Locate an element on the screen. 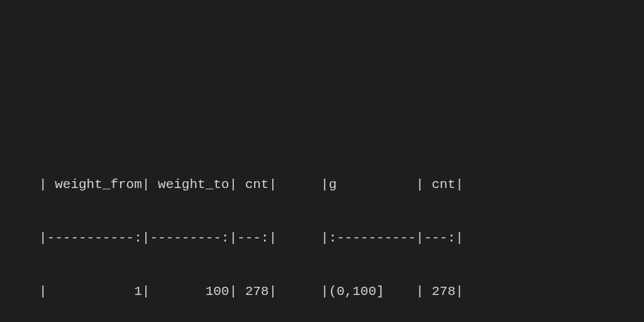  left-row-0: | 1| 100| 278| is located at coordinates (158, 292).